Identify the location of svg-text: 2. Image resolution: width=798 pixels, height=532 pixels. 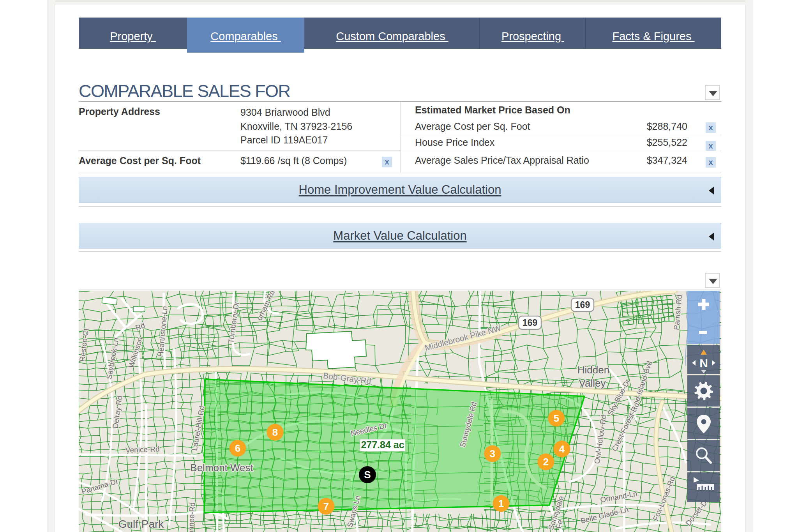
(546, 462).